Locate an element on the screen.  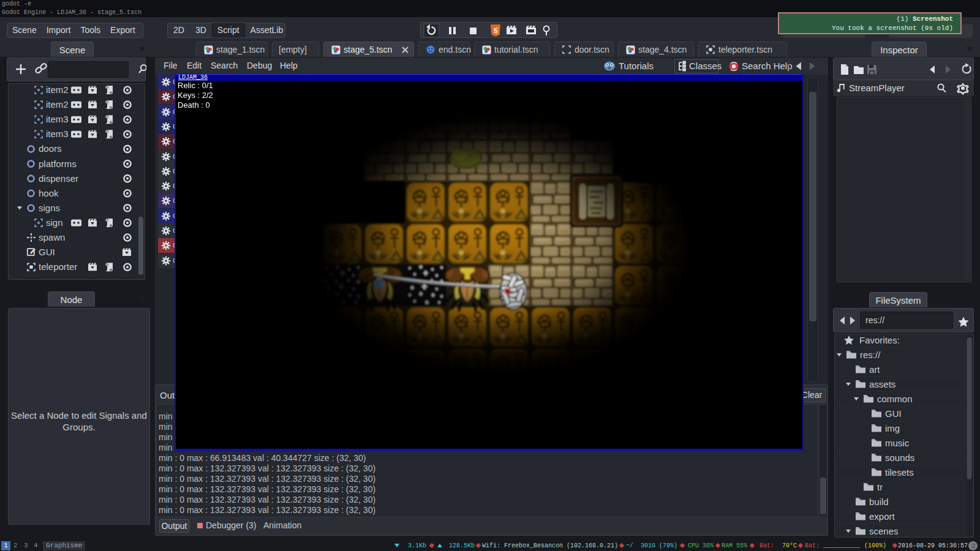
svg-text: build is located at coordinates (879, 502).